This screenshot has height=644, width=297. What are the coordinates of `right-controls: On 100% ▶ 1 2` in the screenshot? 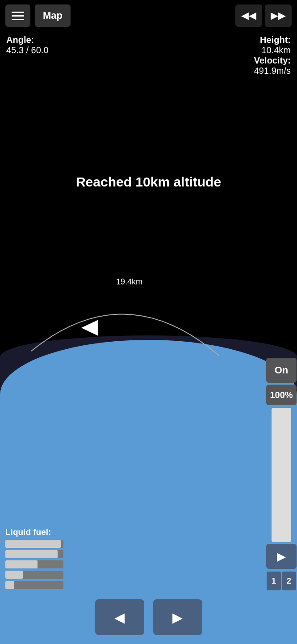 It's located at (281, 474).